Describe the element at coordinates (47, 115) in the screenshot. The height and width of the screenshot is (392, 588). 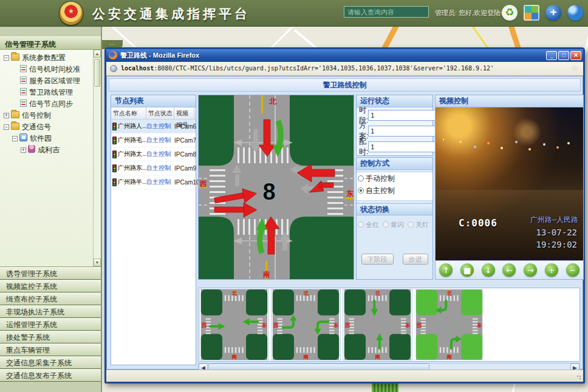
I see `tree-item: +信号控制` at that location.